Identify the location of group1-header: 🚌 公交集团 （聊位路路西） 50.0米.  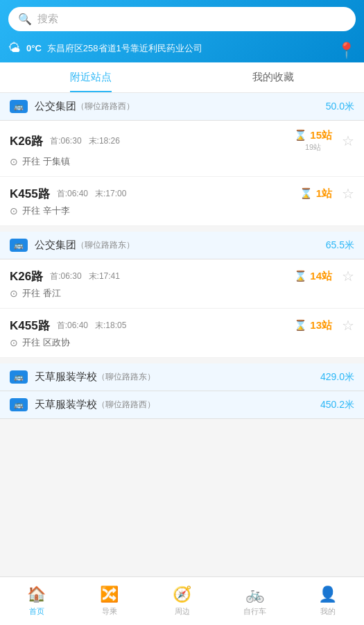
(182, 107).